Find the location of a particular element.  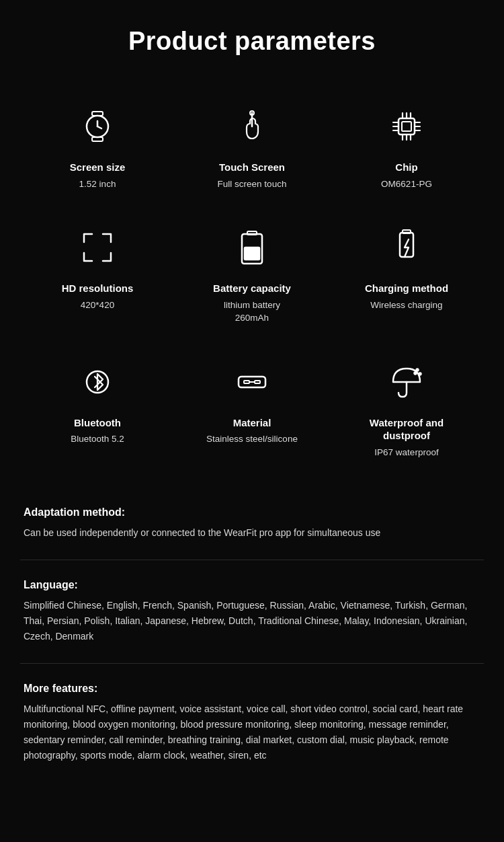

language-body: Simplified Chinese, English, French, Spa… is located at coordinates (252, 621).